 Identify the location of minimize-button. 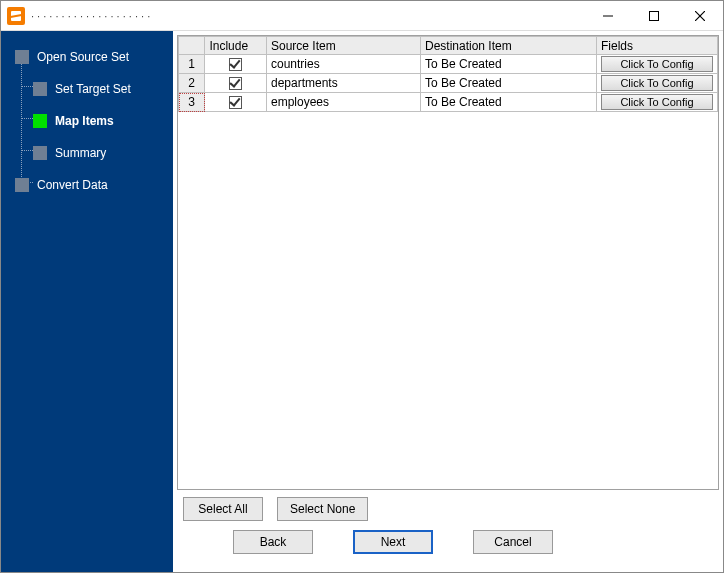
(608, 16).